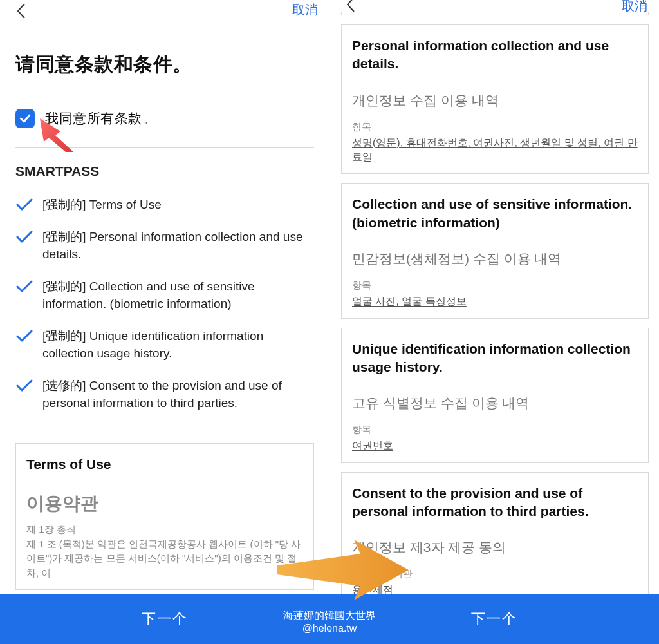 This screenshot has width=659, height=644. What do you see at coordinates (495, 547) in the screenshot?
I see `card-subtitle: 개인정보 제3자 제공 동의` at bounding box center [495, 547].